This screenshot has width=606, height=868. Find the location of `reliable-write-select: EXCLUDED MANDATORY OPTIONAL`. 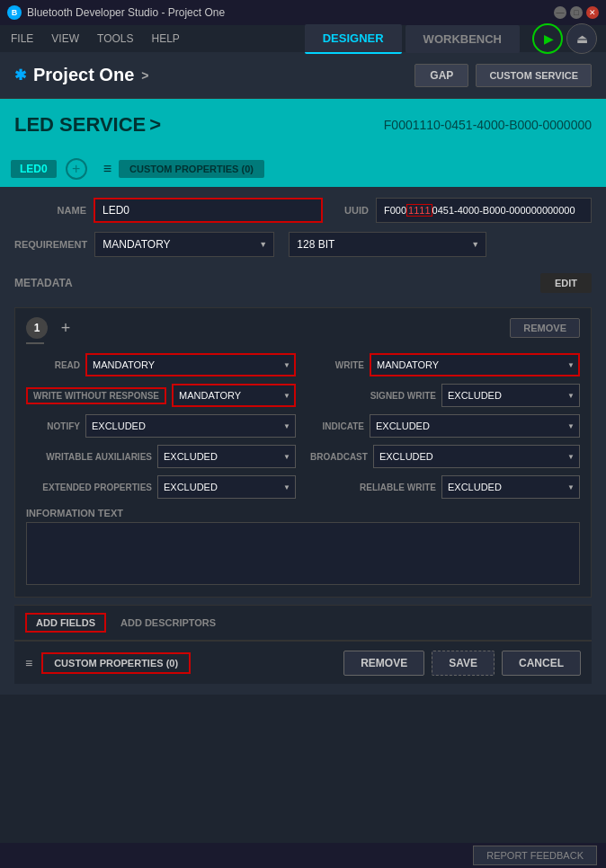

reliable-write-select: EXCLUDED MANDATORY OPTIONAL is located at coordinates (511, 487).